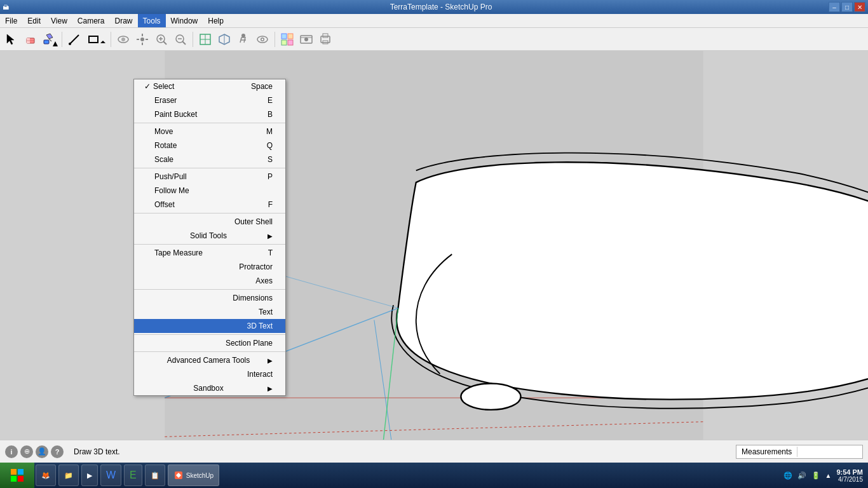 The height and width of the screenshot is (488, 868). Describe the element at coordinates (59, 20) in the screenshot. I see `menu-view: View` at that location.